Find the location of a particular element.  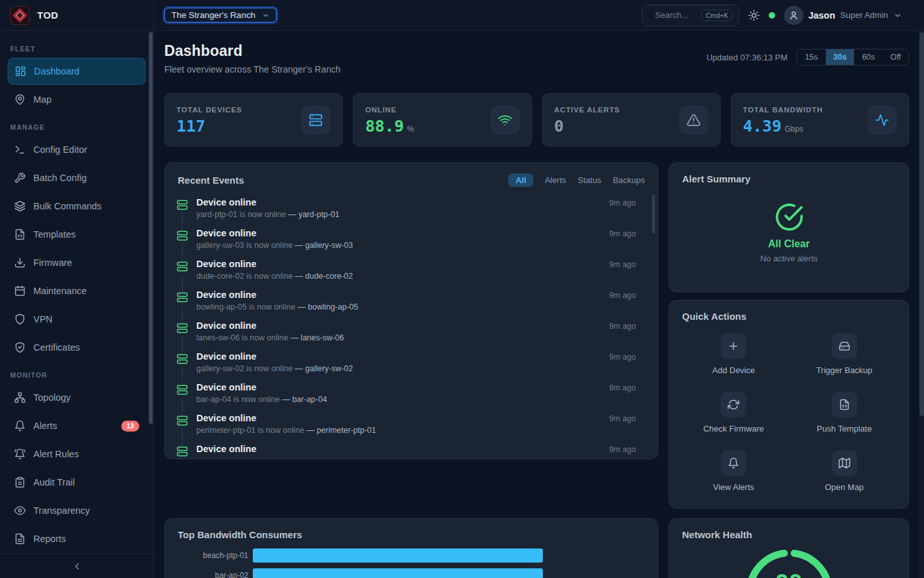

event-row: Device online9m ago lanes-sw-06 is now o… is located at coordinates (411, 332).